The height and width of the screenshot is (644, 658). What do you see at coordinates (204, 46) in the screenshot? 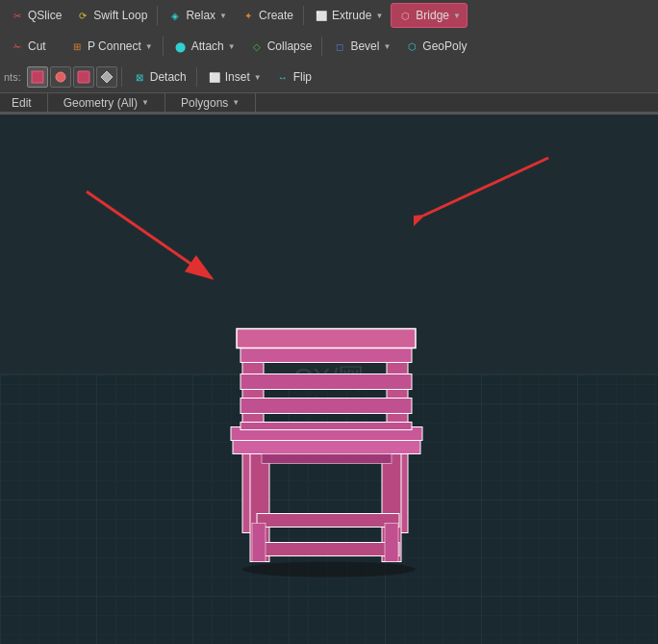
I see `attach-button: ⬤ Attach ▼` at bounding box center [204, 46].